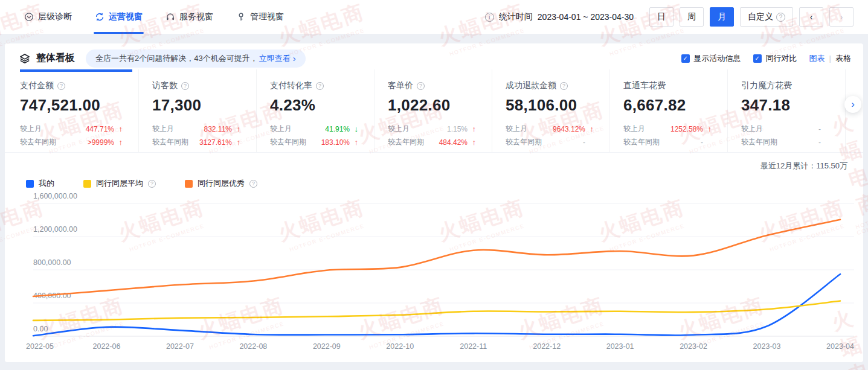 This screenshot has width=868, height=370. Describe the element at coordinates (547, 346) in the screenshot. I see `x-axis-label: 2022-12` at that location.